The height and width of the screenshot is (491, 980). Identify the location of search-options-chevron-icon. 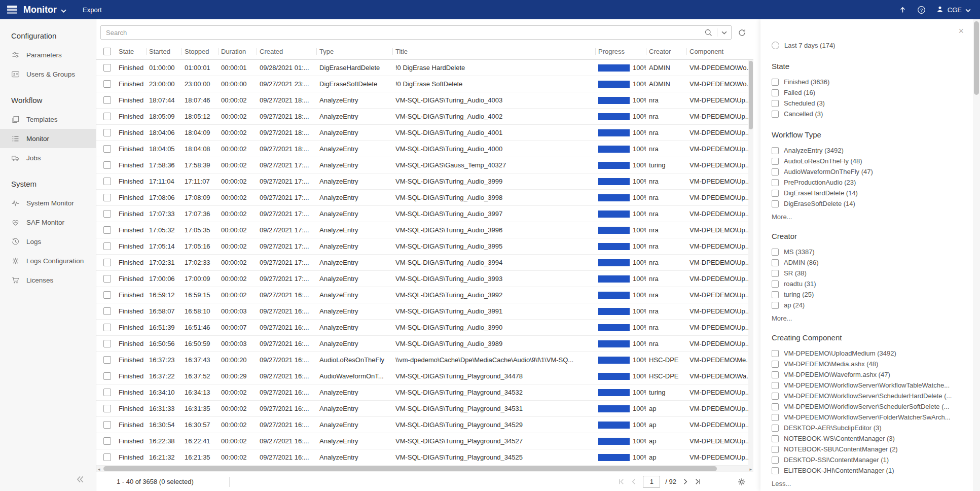
(726, 32).